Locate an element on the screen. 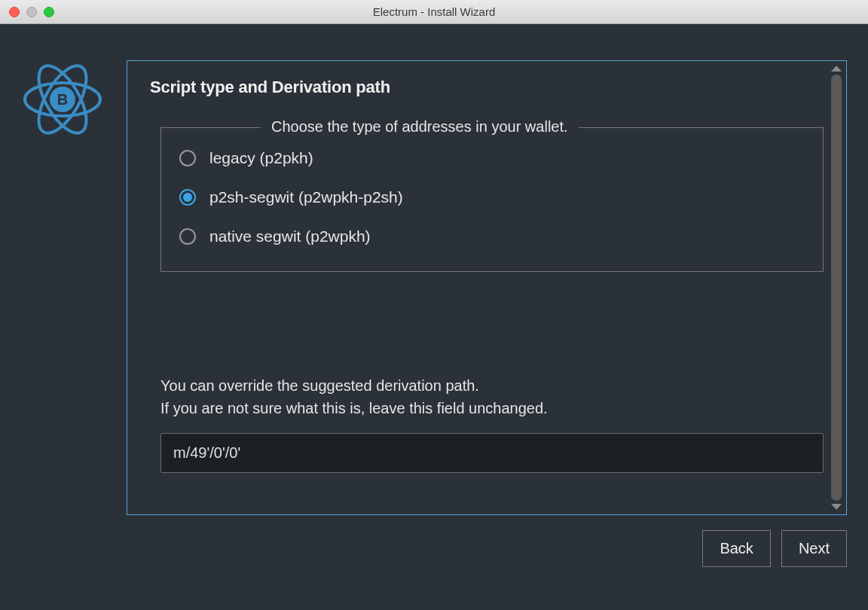 Image resolution: width=868 pixels, height=610 pixels. window-maximize-button is located at coordinates (49, 12).